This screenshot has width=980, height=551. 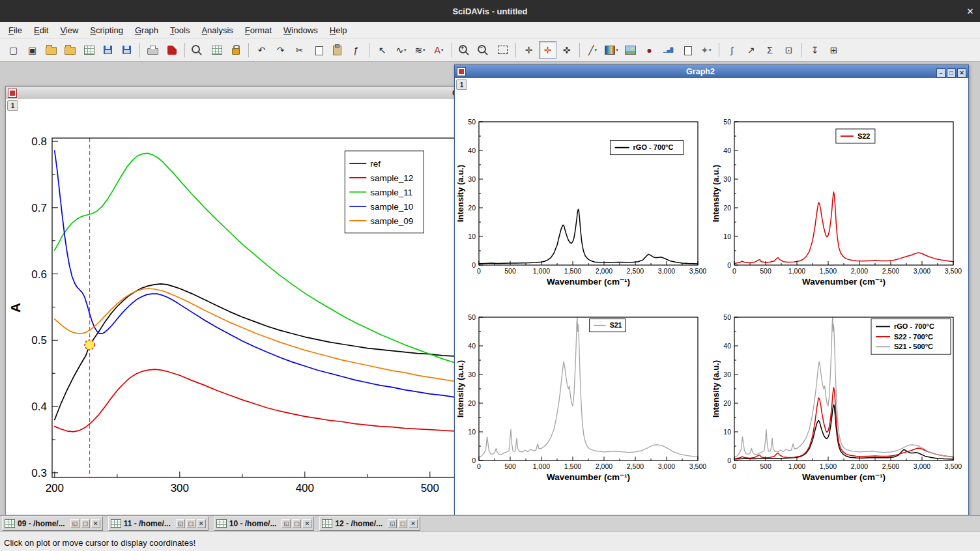 I want to click on svg-text: 3,500, so click(x=698, y=271).